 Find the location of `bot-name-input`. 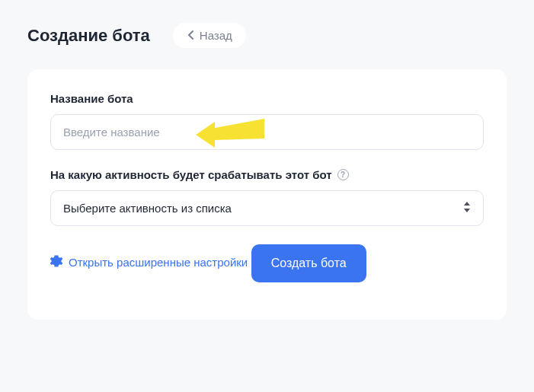

bot-name-input is located at coordinates (267, 132).